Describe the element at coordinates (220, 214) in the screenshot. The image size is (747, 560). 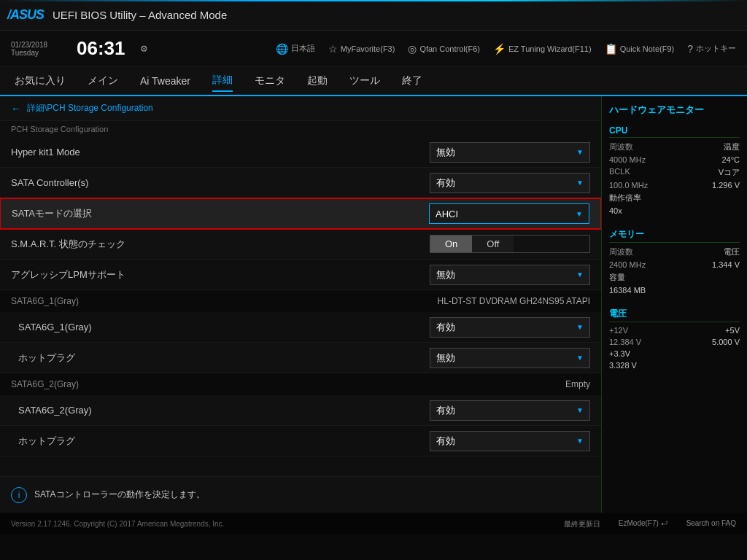
I see `setting-label-satamode: SATAモードの選択` at that location.